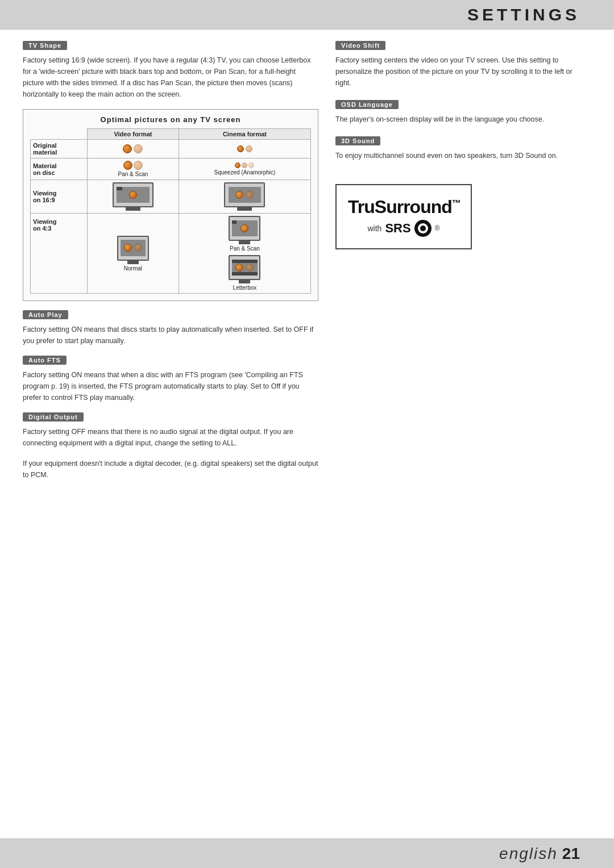 The image size is (614, 868). What do you see at coordinates (171, 469) in the screenshot?
I see `digital-output-body2: If your equipment doesn't include a digi…` at bounding box center [171, 469].